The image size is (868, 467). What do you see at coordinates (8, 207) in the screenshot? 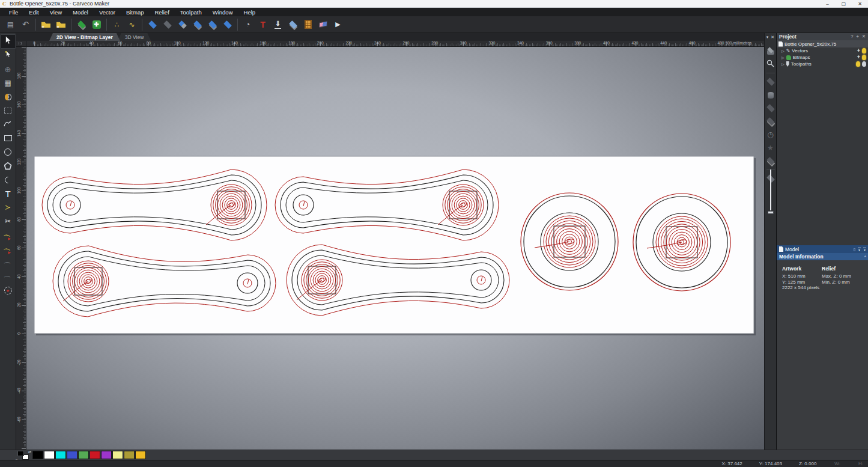
I see `offset-vectors-tool: ≻` at bounding box center [8, 207].